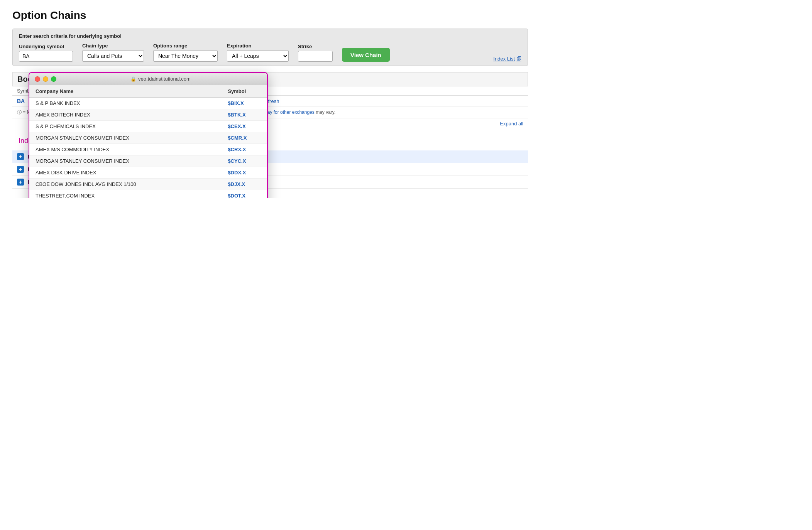  What do you see at coordinates (125, 194) in the screenshot?
I see `popup-company-cell: THESTREET.COM INDEX` at bounding box center [125, 194].